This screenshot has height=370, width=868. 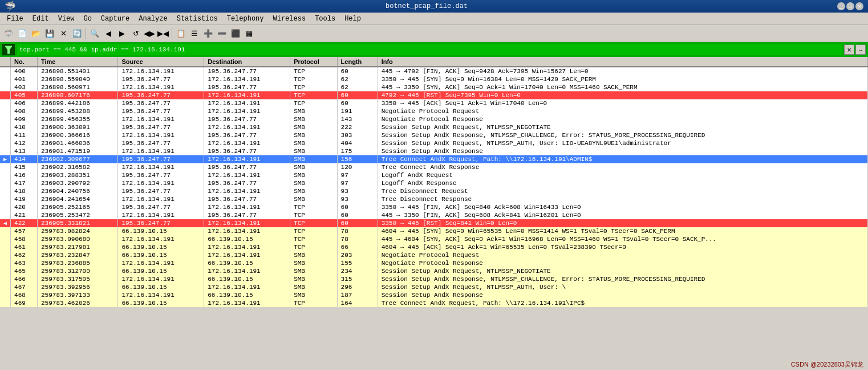 I want to click on tb-add-icon: ➕, so click(x=208, y=34).